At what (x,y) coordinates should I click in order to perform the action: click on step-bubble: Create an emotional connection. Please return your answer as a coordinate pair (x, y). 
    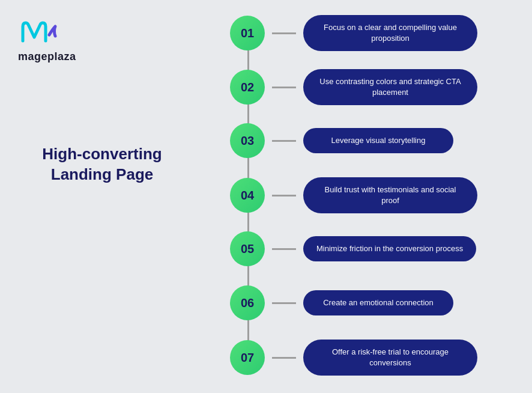
    Looking at the image, I should click on (378, 303).